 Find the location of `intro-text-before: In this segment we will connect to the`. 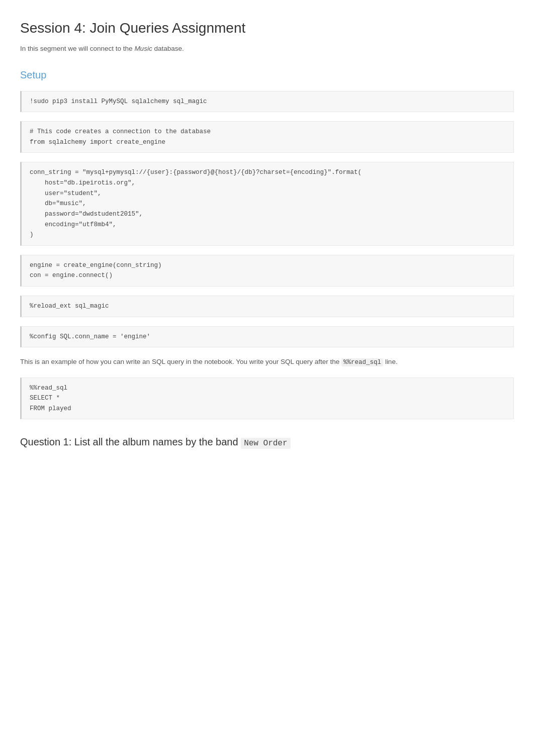

intro-text-before: In this segment we will connect to the is located at coordinates (77, 48).